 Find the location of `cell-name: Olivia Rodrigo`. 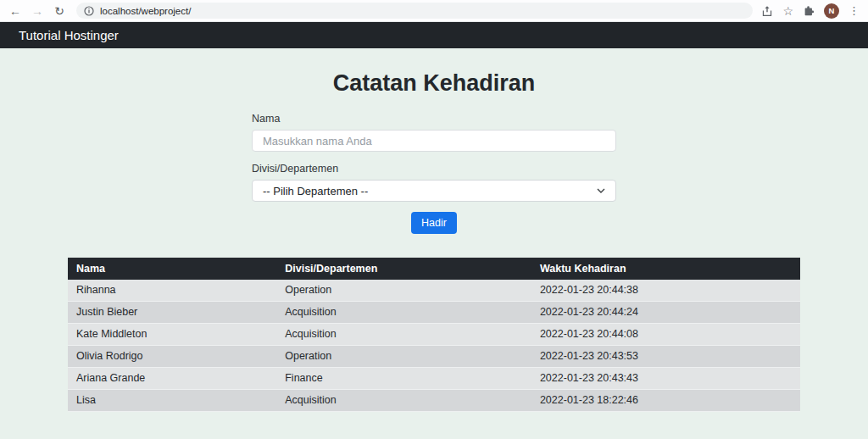

cell-name: Olivia Rodrigo is located at coordinates (172, 357).